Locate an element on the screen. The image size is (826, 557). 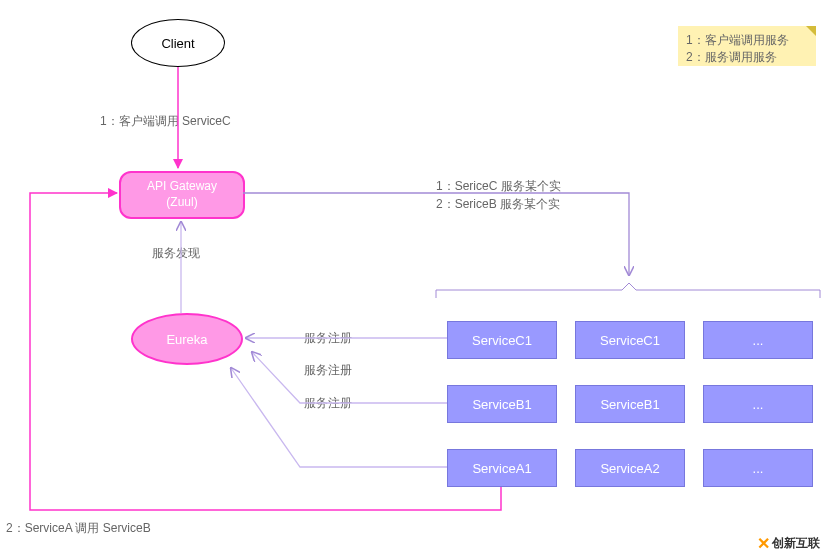
legend-line-2: 2：服务调用服务 is located at coordinates (747, 58).